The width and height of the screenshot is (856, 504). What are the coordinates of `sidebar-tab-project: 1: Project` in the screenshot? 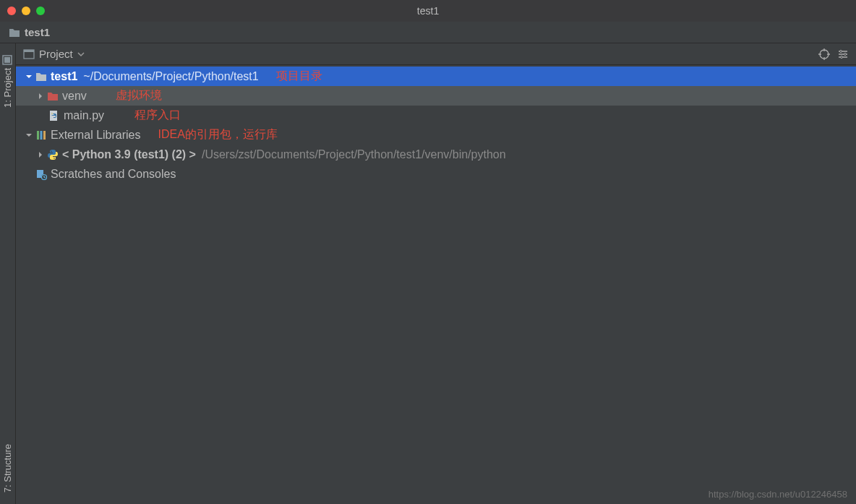 It's located at (7, 81).